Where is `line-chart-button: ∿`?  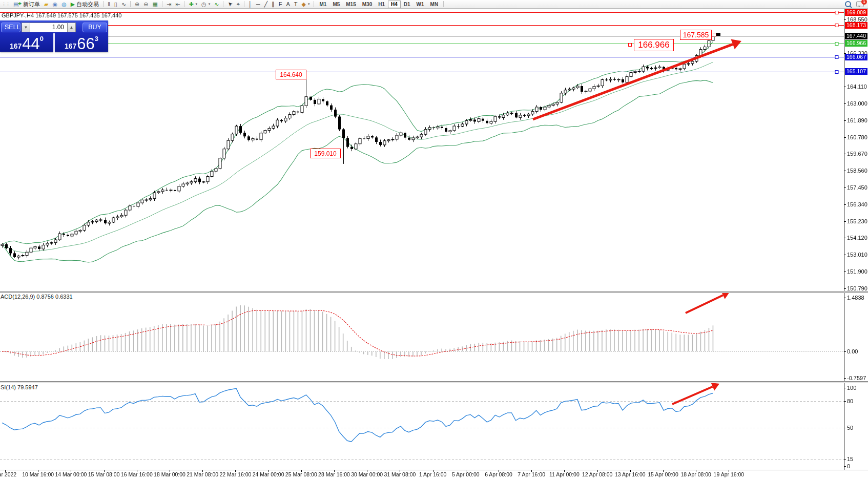 line-chart-button: ∿ is located at coordinates (124, 4).